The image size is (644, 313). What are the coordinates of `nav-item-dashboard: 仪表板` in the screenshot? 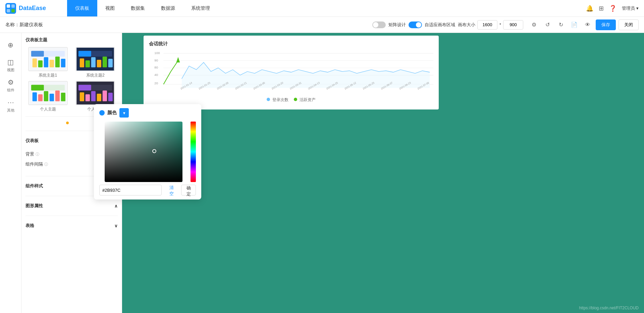 It's located at (82, 8).